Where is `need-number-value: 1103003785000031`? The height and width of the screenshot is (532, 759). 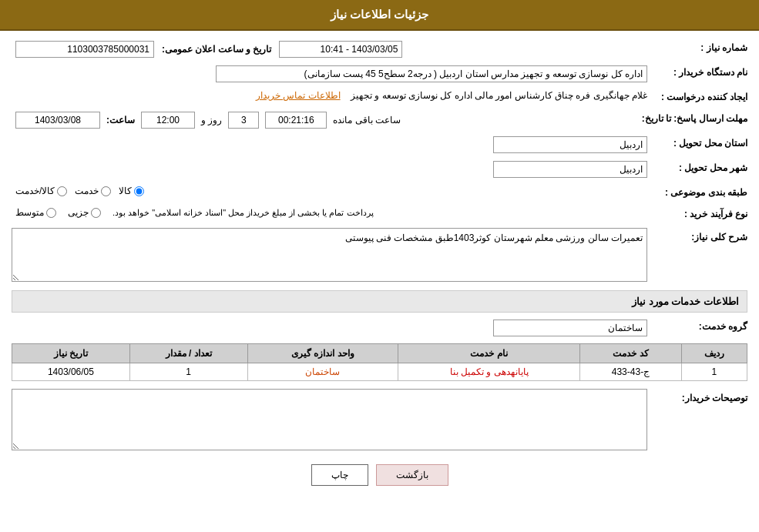
need-number-value: 1103003785000031 is located at coordinates (85, 49).